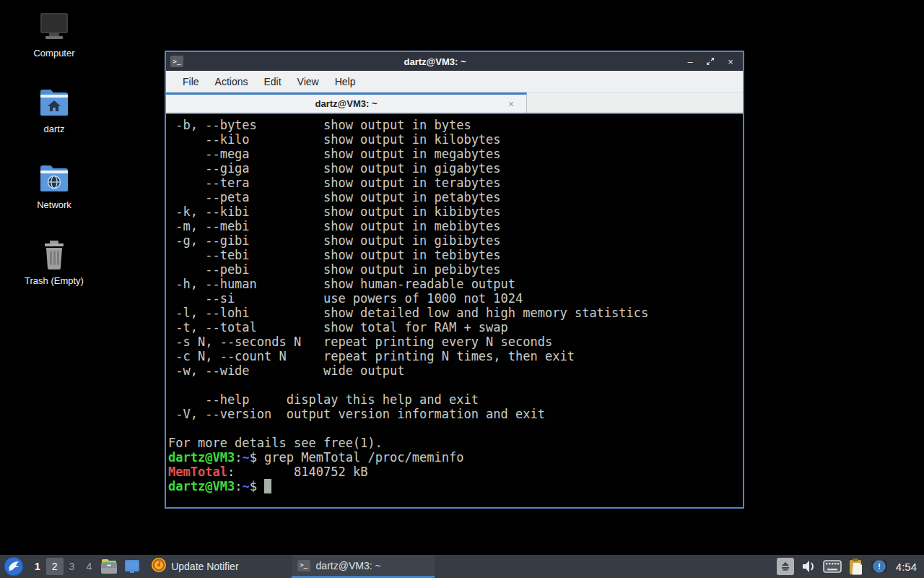  I want to click on menu-edit: Edit, so click(272, 82).